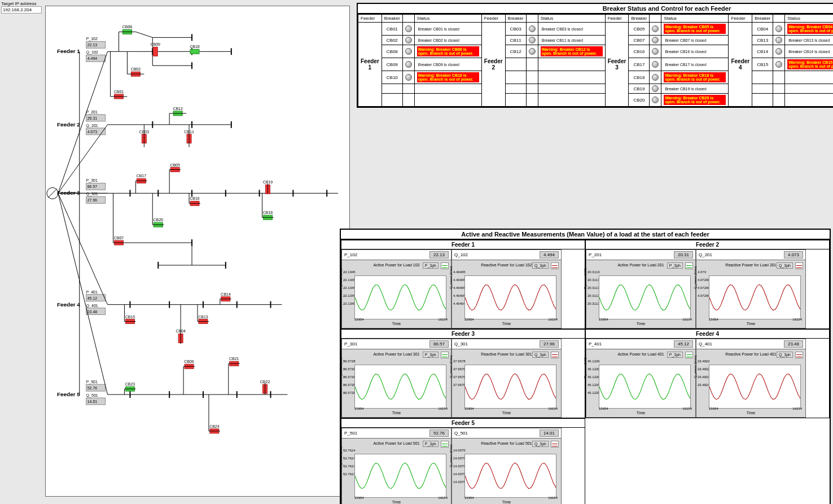  Describe the element at coordinates (695, 100) in the screenshot. I see `breaker-status: Warning: Breaker CB20 is open. Branch is…` at that location.